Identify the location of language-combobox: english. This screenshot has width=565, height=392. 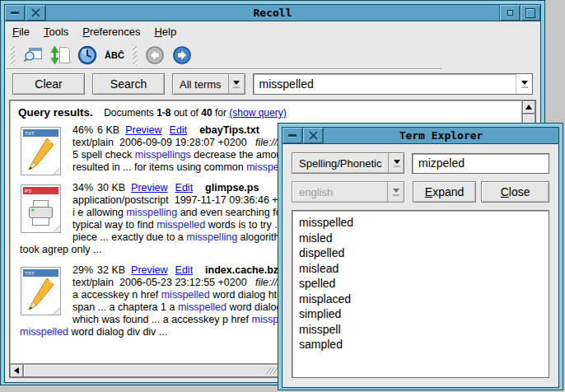
(348, 192).